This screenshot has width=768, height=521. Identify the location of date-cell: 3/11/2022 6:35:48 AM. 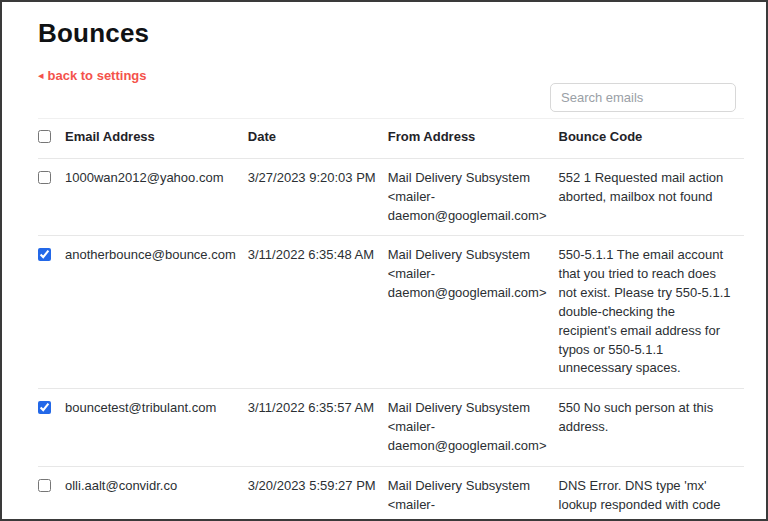
(318, 312).